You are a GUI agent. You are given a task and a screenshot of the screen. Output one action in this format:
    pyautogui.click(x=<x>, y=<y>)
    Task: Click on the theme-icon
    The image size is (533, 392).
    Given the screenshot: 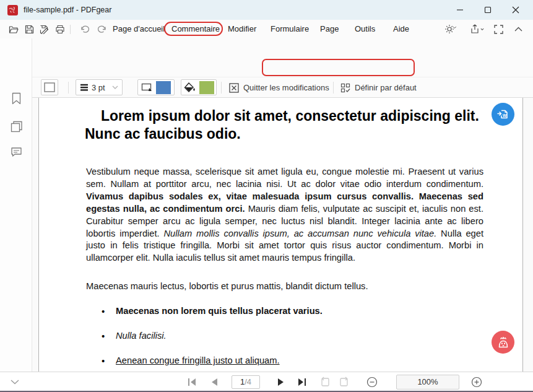 What is the action you would take?
    pyautogui.click(x=453, y=29)
    